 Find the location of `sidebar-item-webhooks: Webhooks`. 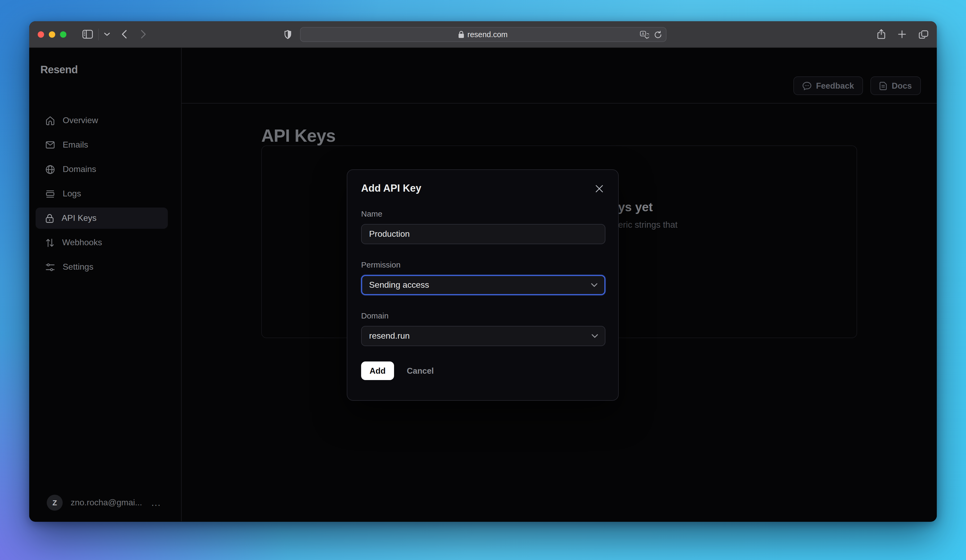

sidebar-item-webhooks: Webhooks is located at coordinates (102, 243).